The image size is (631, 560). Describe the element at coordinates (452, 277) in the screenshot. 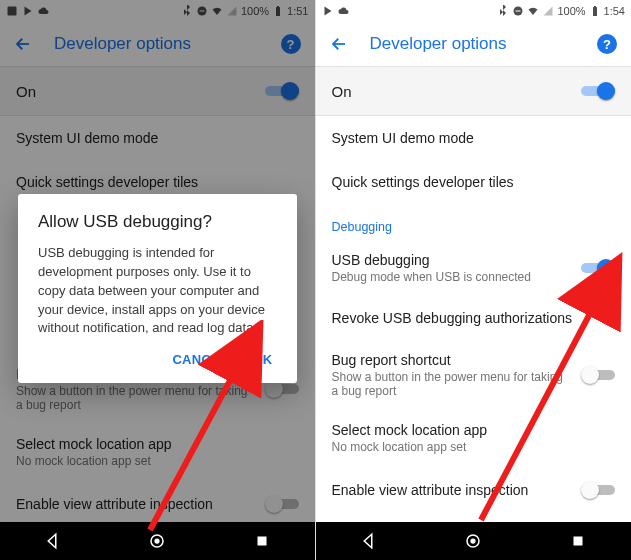

I see `row-sub: Debug mode when USB is connected` at that location.